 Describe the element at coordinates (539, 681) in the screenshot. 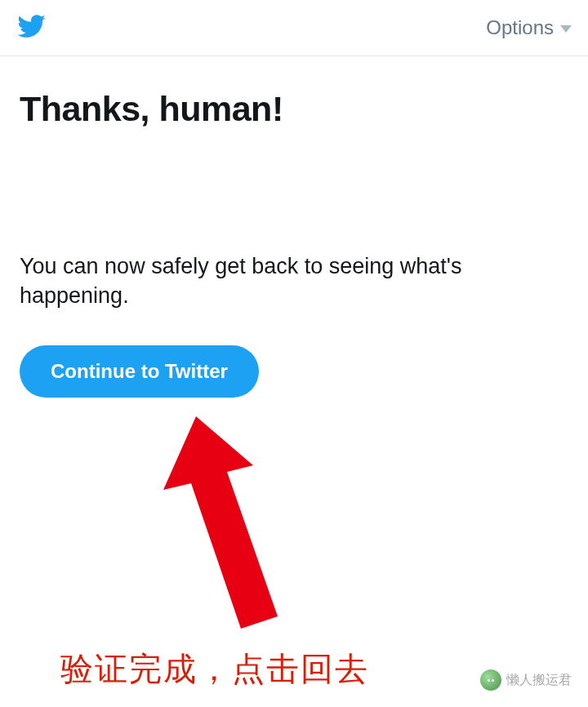

I see `watermark-text: 懒人搬运君` at that location.